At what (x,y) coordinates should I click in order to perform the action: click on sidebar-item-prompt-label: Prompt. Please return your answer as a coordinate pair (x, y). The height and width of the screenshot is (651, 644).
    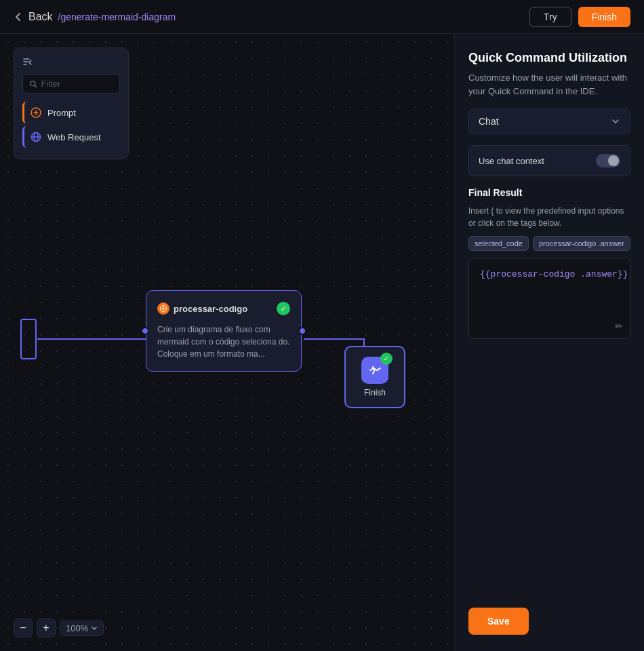
    Looking at the image, I should click on (62, 113).